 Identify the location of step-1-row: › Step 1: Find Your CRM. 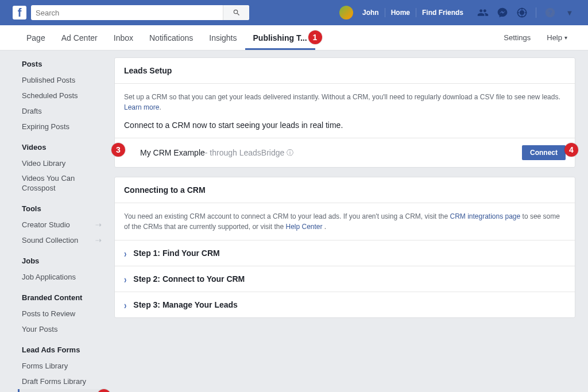
(345, 253).